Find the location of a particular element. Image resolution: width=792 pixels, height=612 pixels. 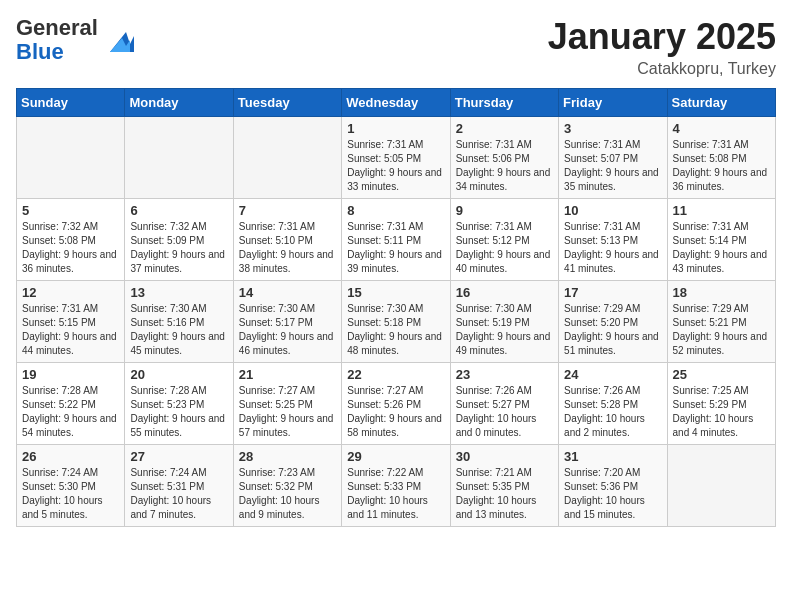

day-number: 9 is located at coordinates (504, 210).